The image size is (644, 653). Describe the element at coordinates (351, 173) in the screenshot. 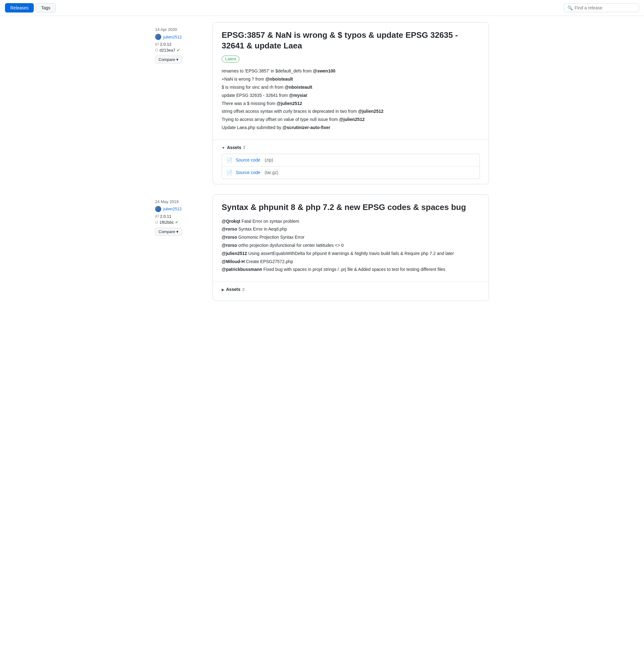

I see `asset-item-targz: 📄 Source code (tar.gz)` at that location.